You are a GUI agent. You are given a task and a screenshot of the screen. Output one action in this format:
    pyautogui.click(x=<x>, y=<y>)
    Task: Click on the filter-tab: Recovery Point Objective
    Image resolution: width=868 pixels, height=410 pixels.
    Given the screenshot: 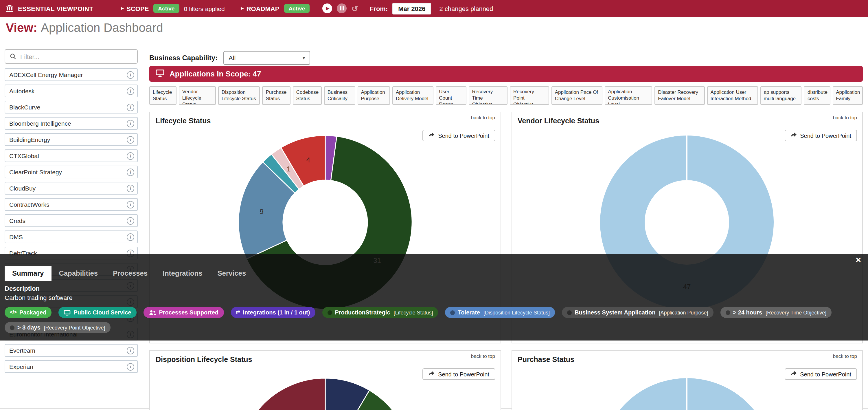 What is the action you would take?
    pyautogui.click(x=530, y=96)
    